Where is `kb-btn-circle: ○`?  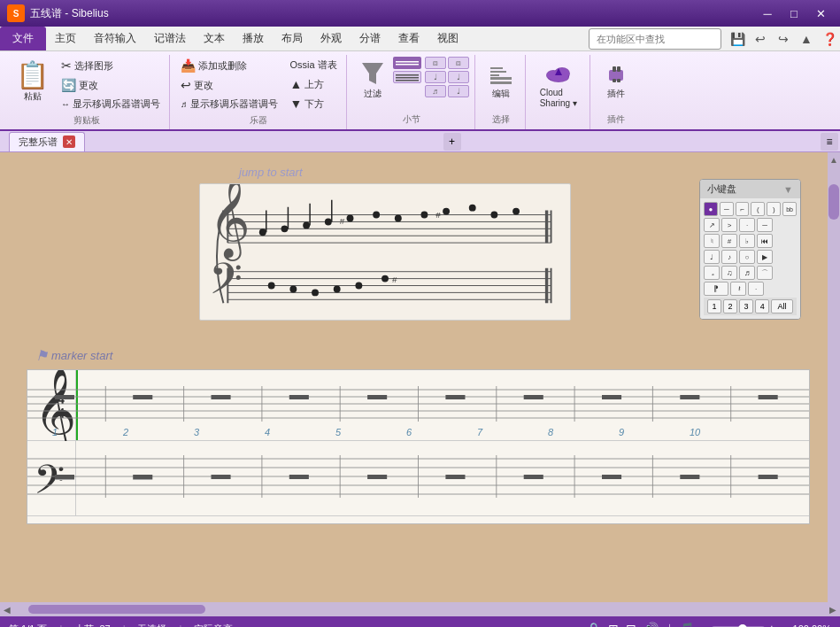 kb-btn-circle: ○ is located at coordinates (747, 257).